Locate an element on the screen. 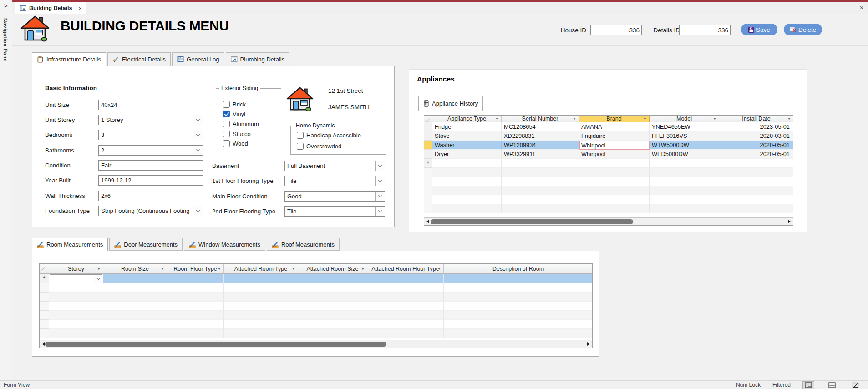 This screenshot has width=868, height=389. details-id-field: 336 is located at coordinates (705, 30).